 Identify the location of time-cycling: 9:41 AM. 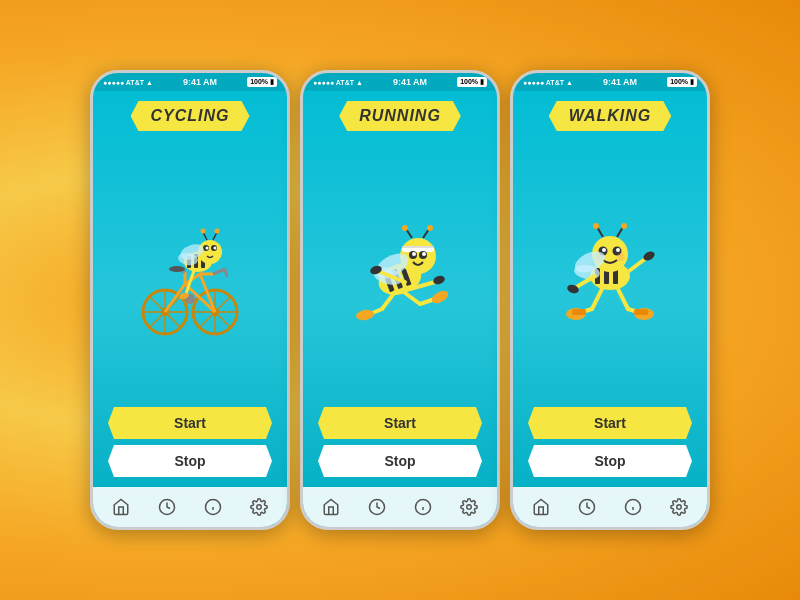
(200, 82).